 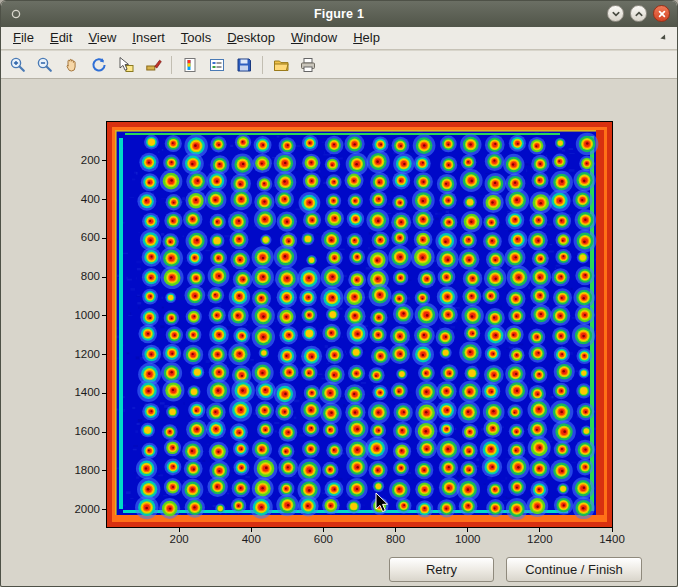 I want to click on x-tick-label: 200, so click(x=179, y=539).